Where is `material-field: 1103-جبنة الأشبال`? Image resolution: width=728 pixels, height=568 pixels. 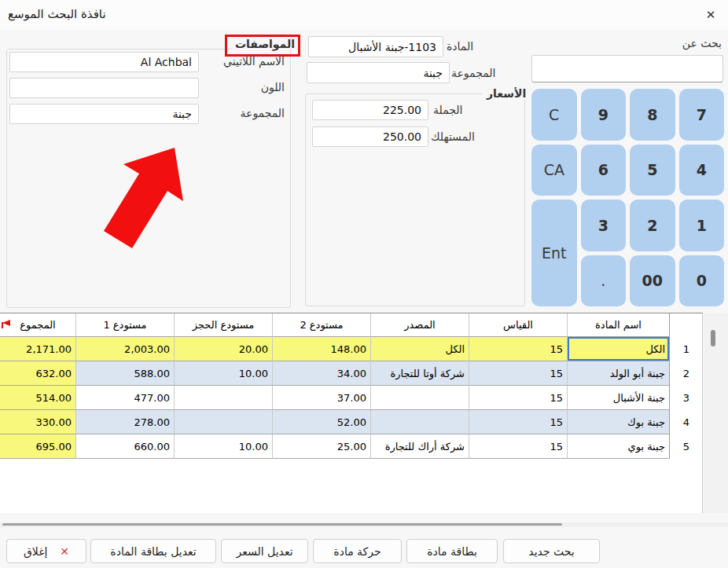 material-field: 1103-جبنة الأشبال is located at coordinates (376, 47).